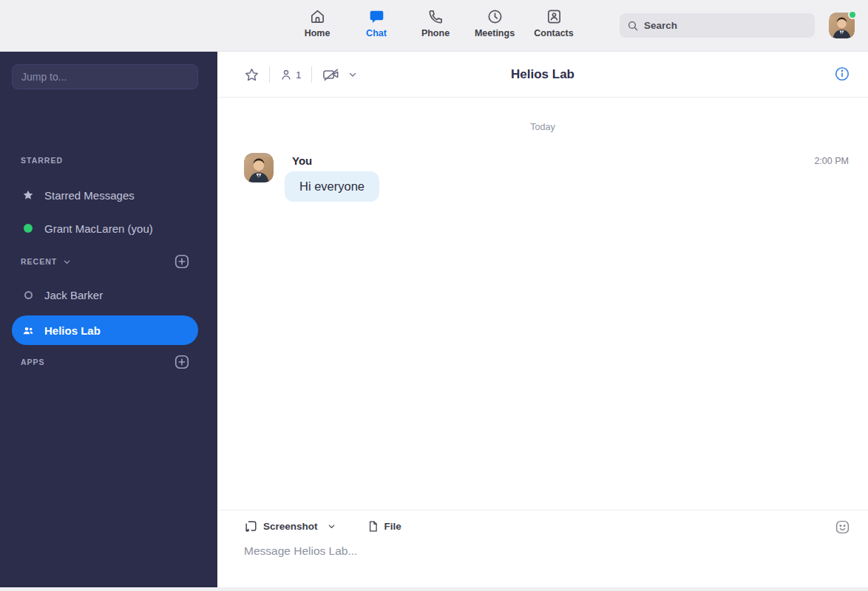 The image size is (868, 591). What do you see at coordinates (28, 195) in the screenshot?
I see `star-icon` at bounding box center [28, 195].